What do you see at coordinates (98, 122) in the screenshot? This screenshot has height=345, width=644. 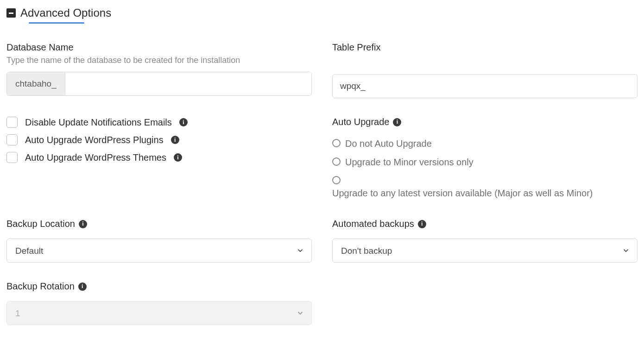 I see `disable-update-emails-label: Disable Update Notifications Emails` at bounding box center [98, 122].